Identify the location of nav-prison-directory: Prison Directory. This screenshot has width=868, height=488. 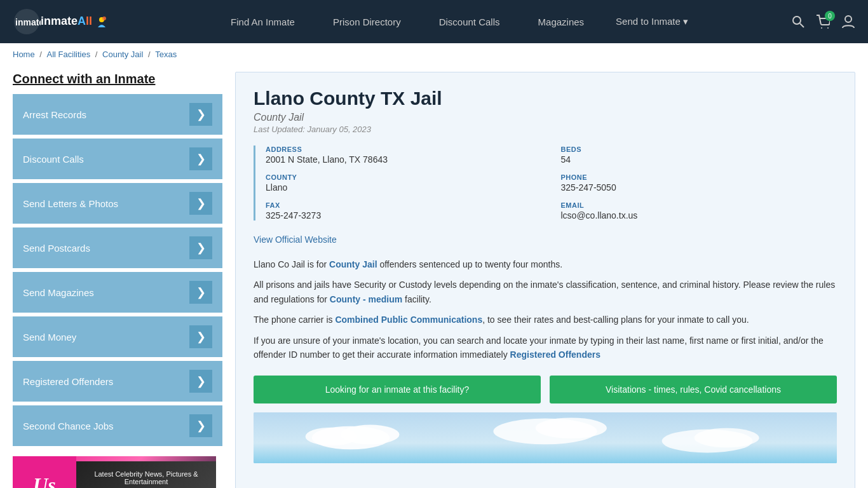
(367, 22).